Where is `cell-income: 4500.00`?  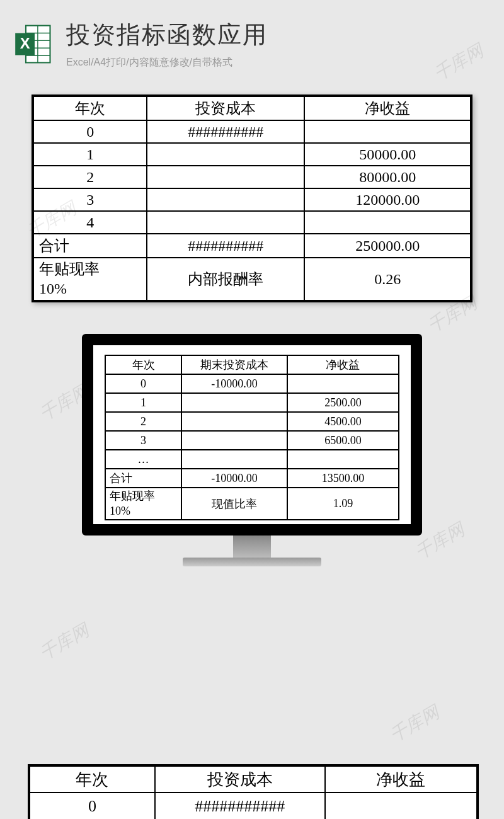
cell-income: 4500.00 is located at coordinates (343, 421).